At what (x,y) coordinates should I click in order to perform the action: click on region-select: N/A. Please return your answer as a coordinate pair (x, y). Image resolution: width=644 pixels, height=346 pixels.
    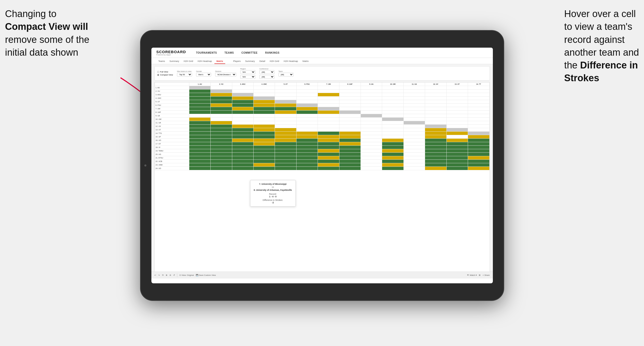
    Looking at the image, I should click on (248, 72).